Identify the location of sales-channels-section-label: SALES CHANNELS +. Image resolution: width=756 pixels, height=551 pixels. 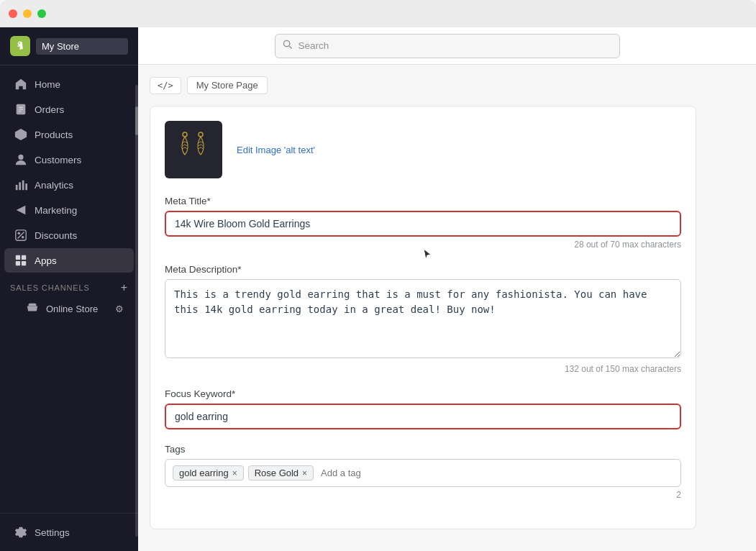
(69, 285).